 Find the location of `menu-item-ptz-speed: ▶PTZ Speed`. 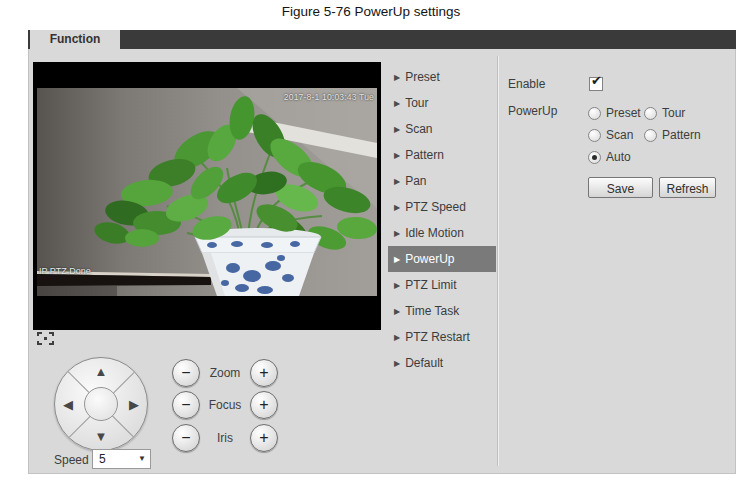

menu-item-ptz-speed: ▶PTZ Speed is located at coordinates (442, 207).